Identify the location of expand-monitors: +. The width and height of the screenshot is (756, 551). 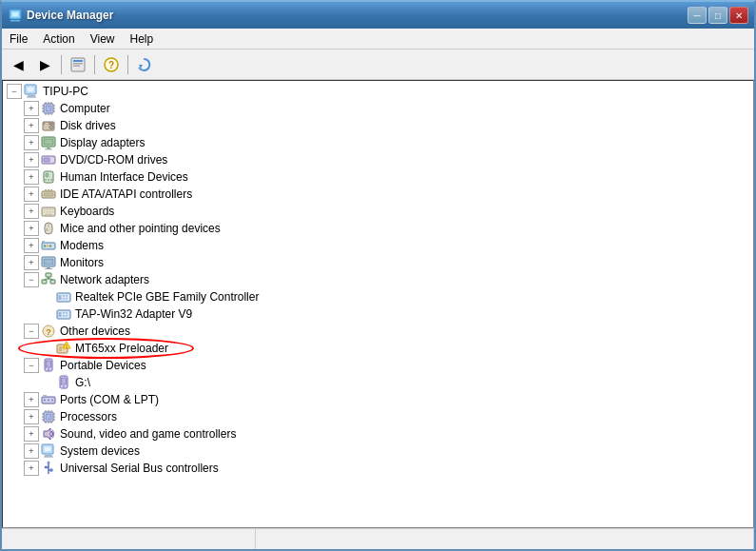
(31, 263).